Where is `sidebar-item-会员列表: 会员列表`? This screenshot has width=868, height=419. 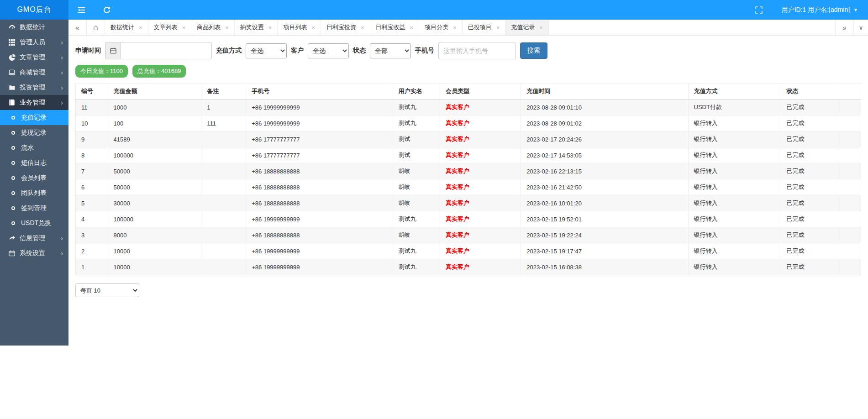
sidebar-item-会员列表: 会员列表 is located at coordinates (34, 178).